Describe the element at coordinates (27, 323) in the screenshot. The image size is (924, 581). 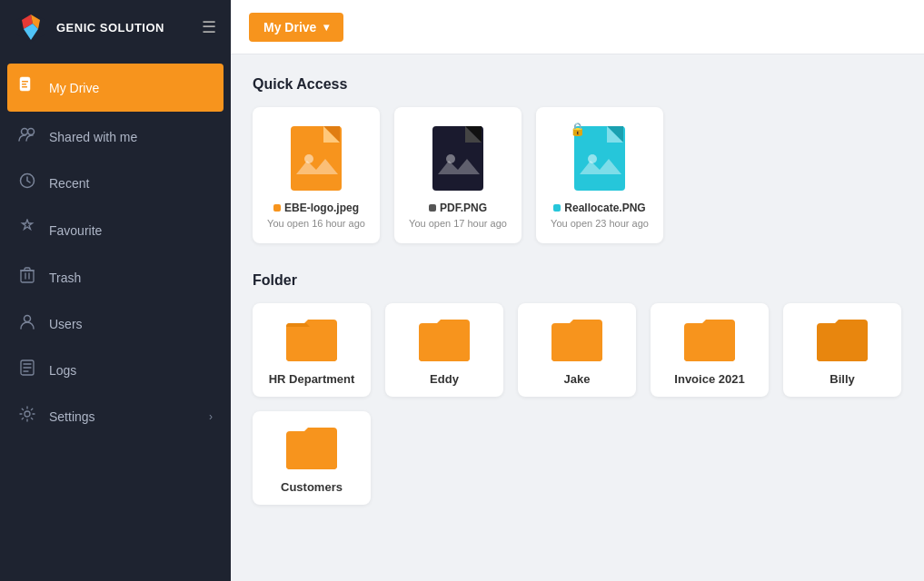
I see `users-icon` at that location.